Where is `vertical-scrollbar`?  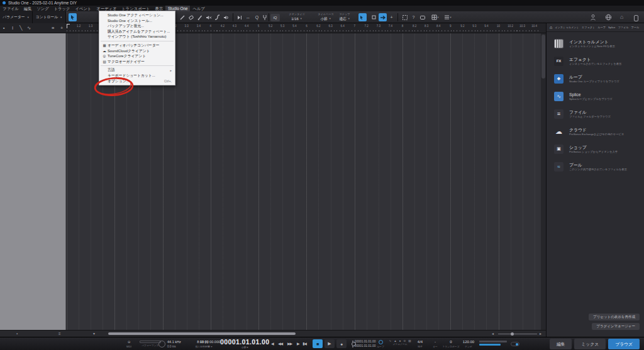 vertical-scrollbar is located at coordinates (543, 182).